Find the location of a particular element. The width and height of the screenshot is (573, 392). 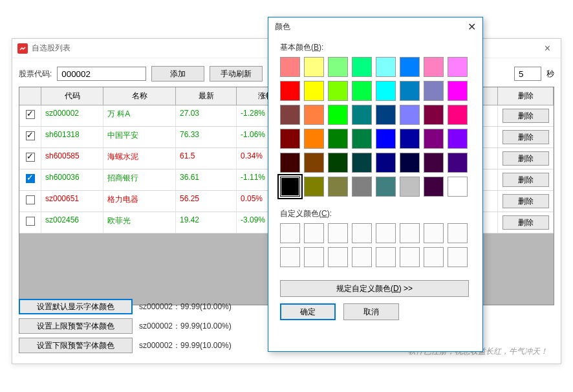

color-dialog-title: 颜色 is located at coordinates (283, 27).